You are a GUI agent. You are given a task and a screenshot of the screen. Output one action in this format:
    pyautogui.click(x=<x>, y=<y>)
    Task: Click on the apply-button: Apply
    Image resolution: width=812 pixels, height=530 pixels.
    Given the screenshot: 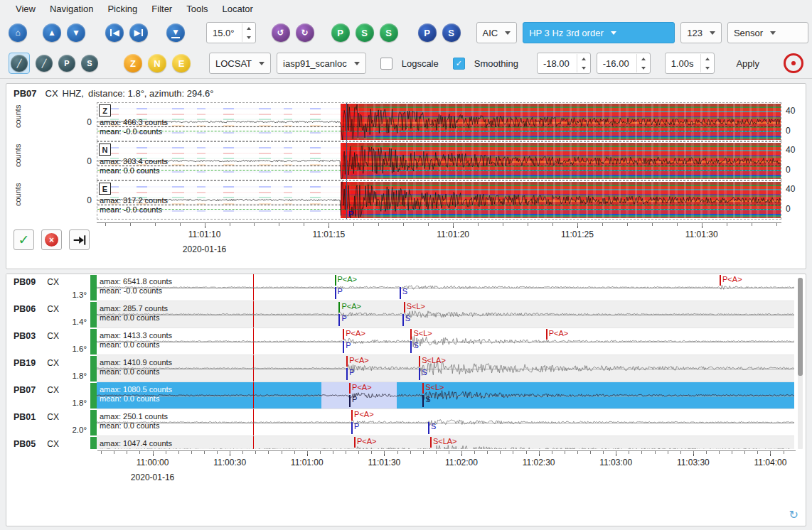 What is the action you would take?
    pyautogui.click(x=748, y=64)
    